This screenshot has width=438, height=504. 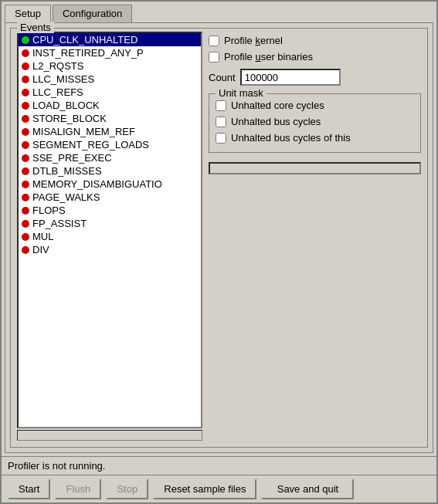 What do you see at coordinates (58, 66) in the screenshot?
I see `event-label: L2_RQSTS` at bounding box center [58, 66].